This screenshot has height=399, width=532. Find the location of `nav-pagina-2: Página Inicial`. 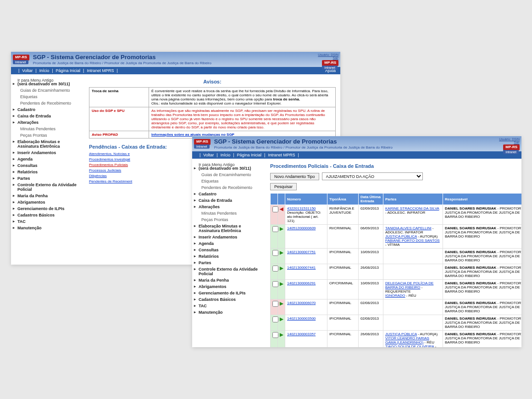

nav-pagina-2: Página Inicial is located at coordinates (249, 155).